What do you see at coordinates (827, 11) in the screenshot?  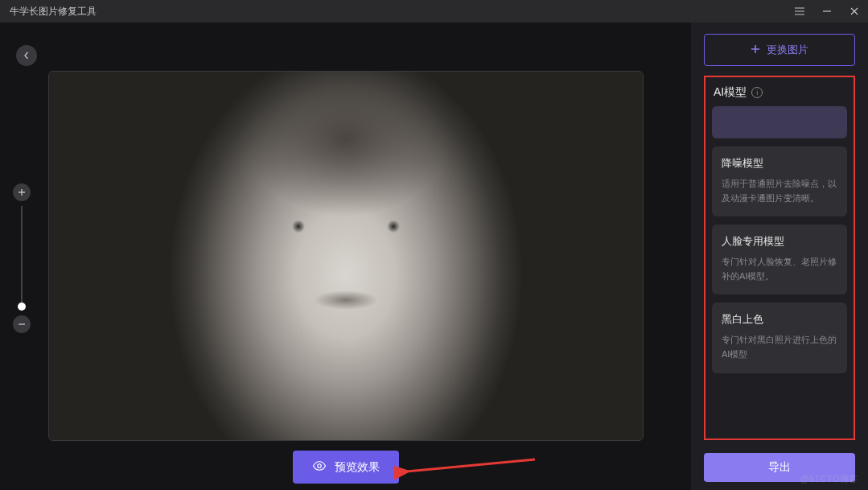 I see `minimize-icon` at bounding box center [827, 11].